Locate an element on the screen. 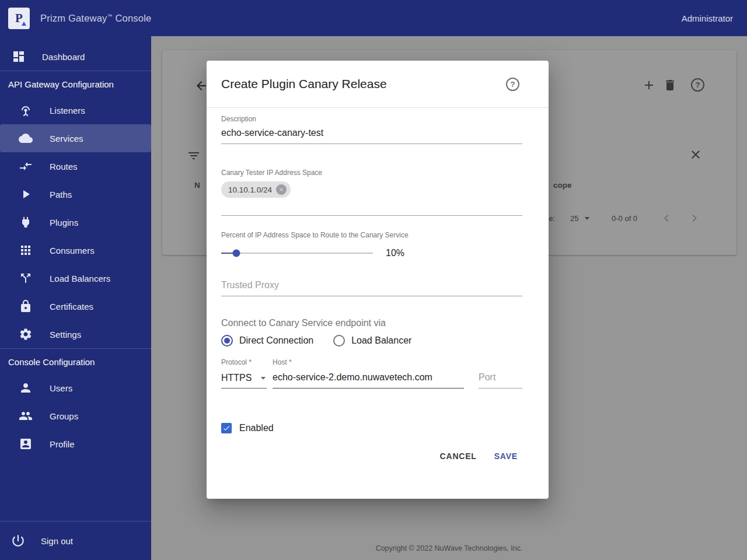  sidebar-item-services: Services is located at coordinates (76, 138).